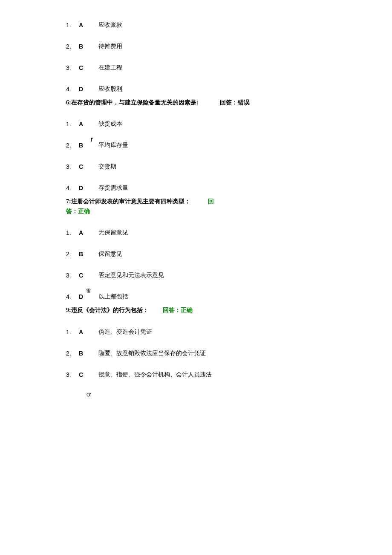 This screenshot has width=392, height=555. Describe the element at coordinates (229, 353) in the screenshot. I see `option-row: 2. B 隐匿、故意销毁依法应当保存的会计凭证` at that location.